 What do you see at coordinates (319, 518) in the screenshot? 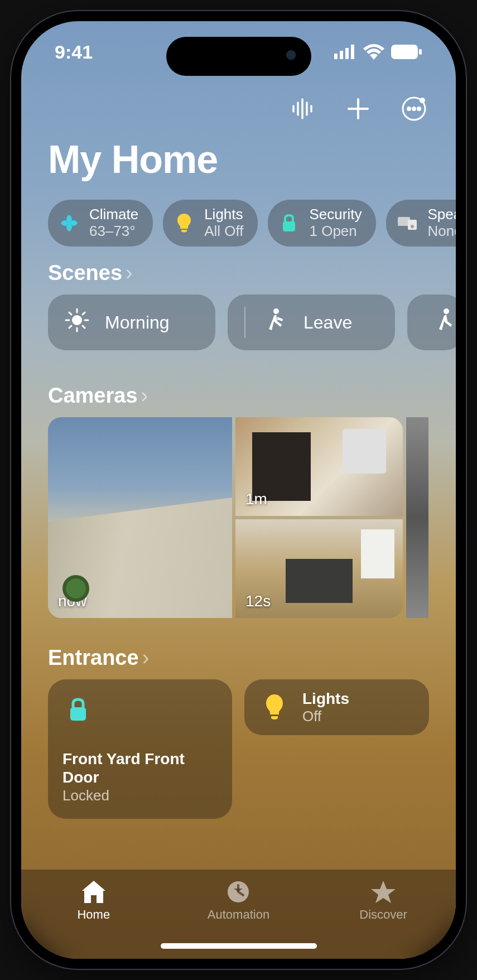
I see `camera-stack: 1m 12s` at bounding box center [319, 518].